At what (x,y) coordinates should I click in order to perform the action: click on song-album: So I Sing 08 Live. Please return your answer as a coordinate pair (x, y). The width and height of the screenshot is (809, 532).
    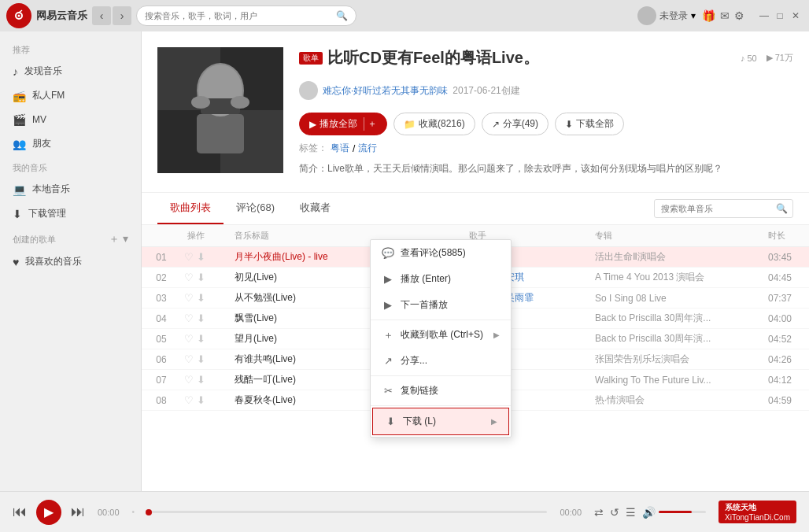
    Looking at the image, I should click on (675, 298).